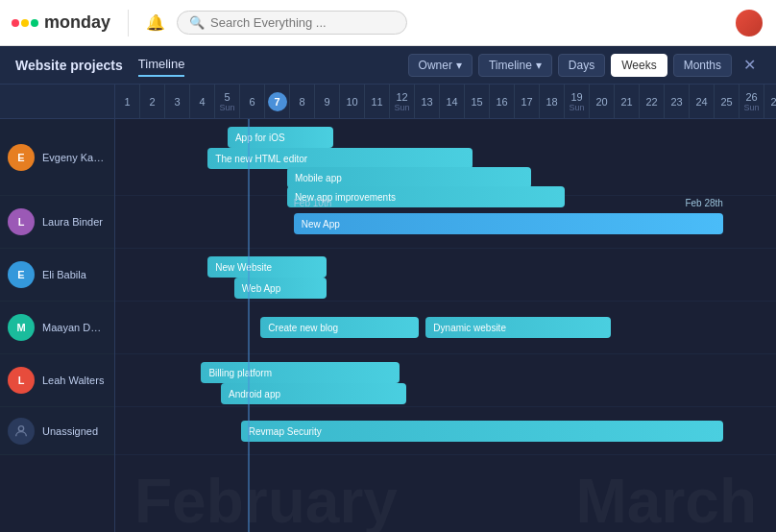 Image resolution: width=776 pixels, height=532 pixels. What do you see at coordinates (77, 23) in the screenshot?
I see `logo-text: monday` at bounding box center [77, 23].